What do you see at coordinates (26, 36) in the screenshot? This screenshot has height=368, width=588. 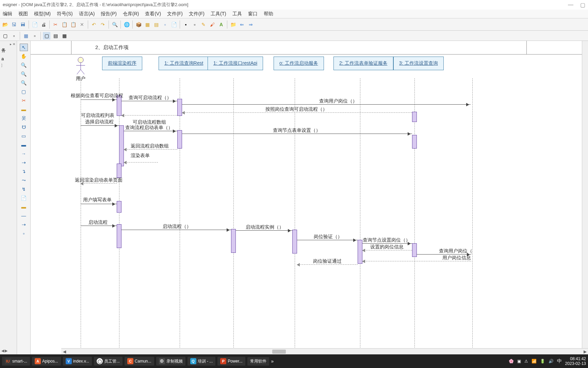 I see `viewmode1-icon: ▦` at bounding box center [26, 36].